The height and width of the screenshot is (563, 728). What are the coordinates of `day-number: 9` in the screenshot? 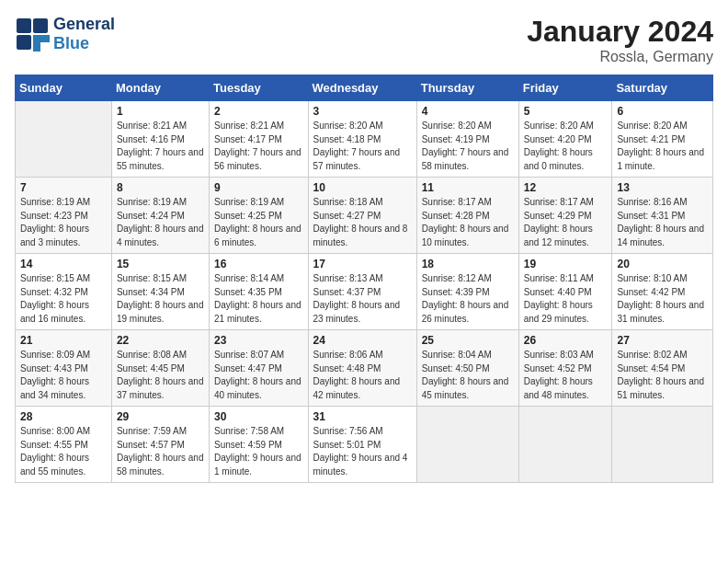 It's located at (258, 188).